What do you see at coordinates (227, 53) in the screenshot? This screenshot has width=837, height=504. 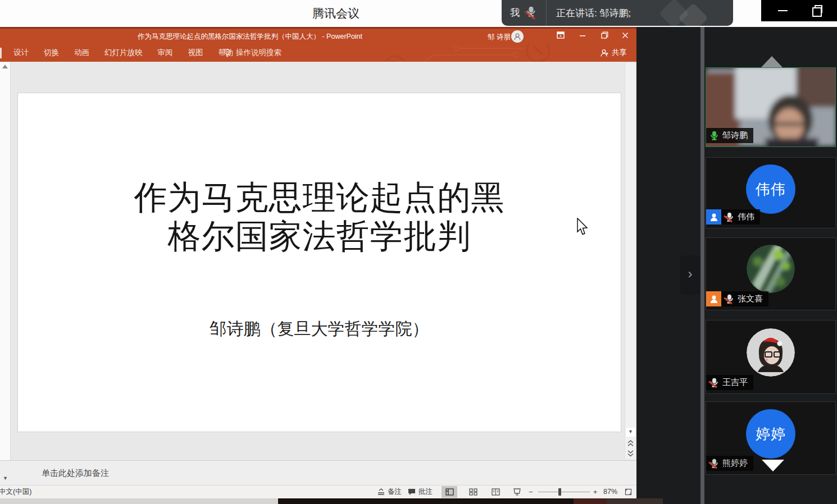 I see `lightbulb-icon` at bounding box center [227, 53].